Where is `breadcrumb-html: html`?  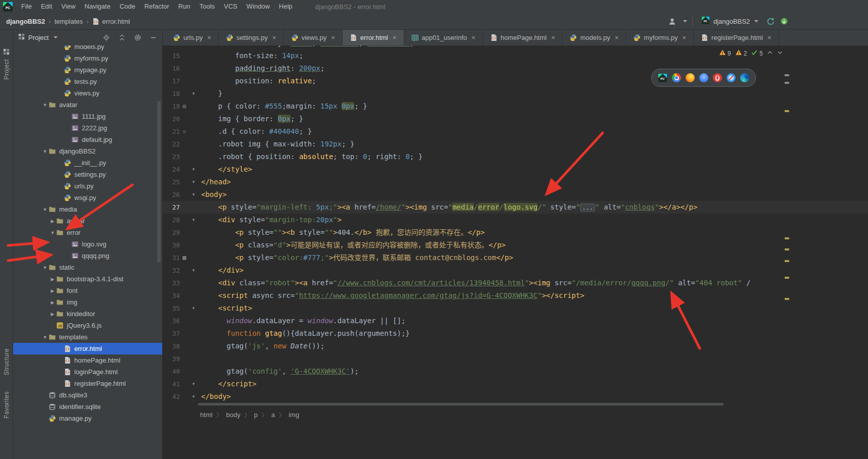
breadcrumb-html: html is located at coordinates (206, 415).